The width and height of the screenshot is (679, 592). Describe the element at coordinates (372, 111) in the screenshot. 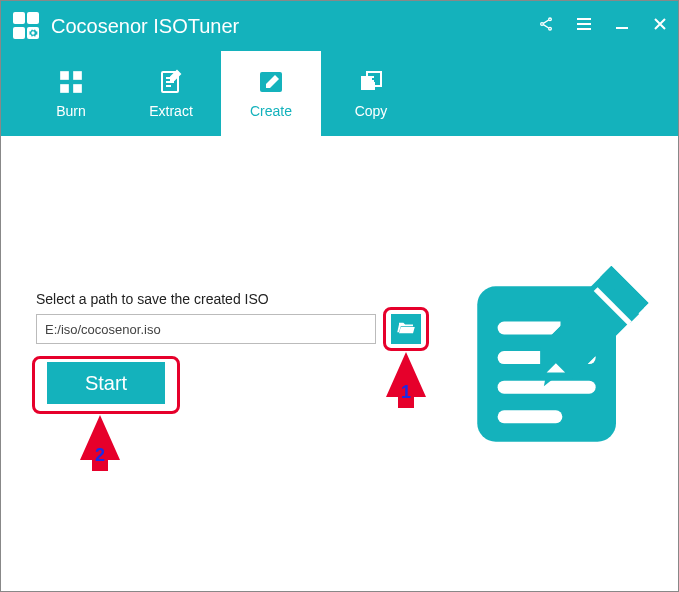

I see `tab-label: Copy` at that location.